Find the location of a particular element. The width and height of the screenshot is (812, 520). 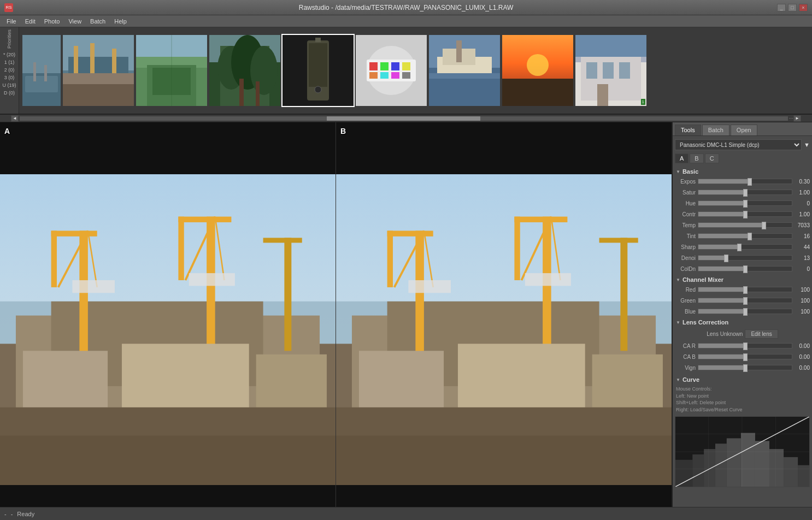

menu-batch: Batch is located at coordinates (98, 21).